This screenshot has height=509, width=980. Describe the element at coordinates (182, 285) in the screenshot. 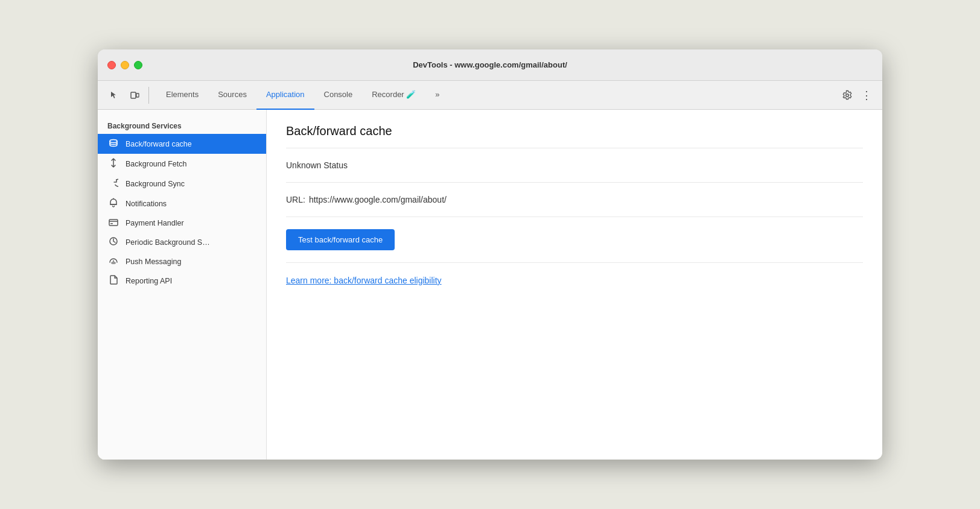

I see `sidebar: Background Services Back/forward cache` at that location.